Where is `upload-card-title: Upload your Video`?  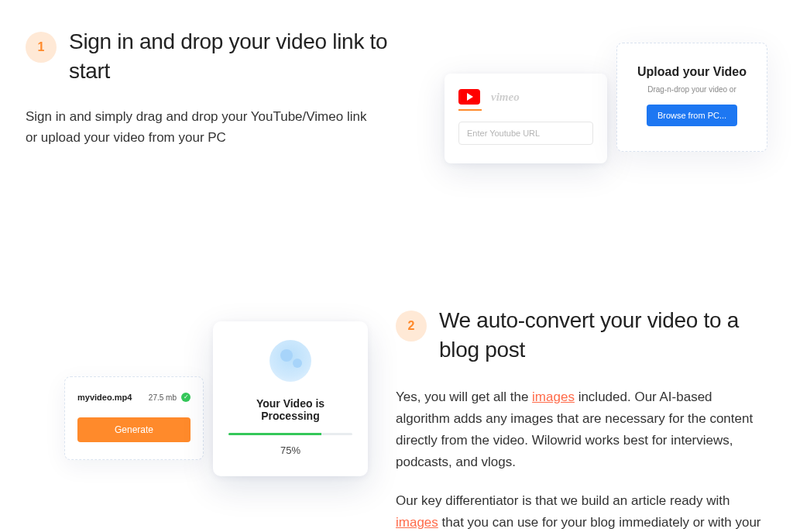
upload-card-title: Upload your Video is located at coordinates (692, 72).